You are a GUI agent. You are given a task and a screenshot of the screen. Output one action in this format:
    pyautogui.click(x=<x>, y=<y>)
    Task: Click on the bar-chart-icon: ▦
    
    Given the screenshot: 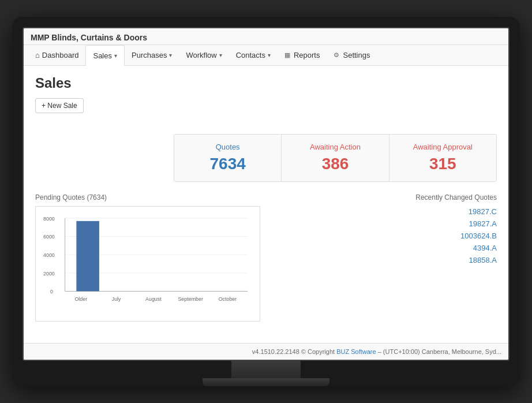 What is the action you would take?
    pyautogui.click(x=287, y=55)
    